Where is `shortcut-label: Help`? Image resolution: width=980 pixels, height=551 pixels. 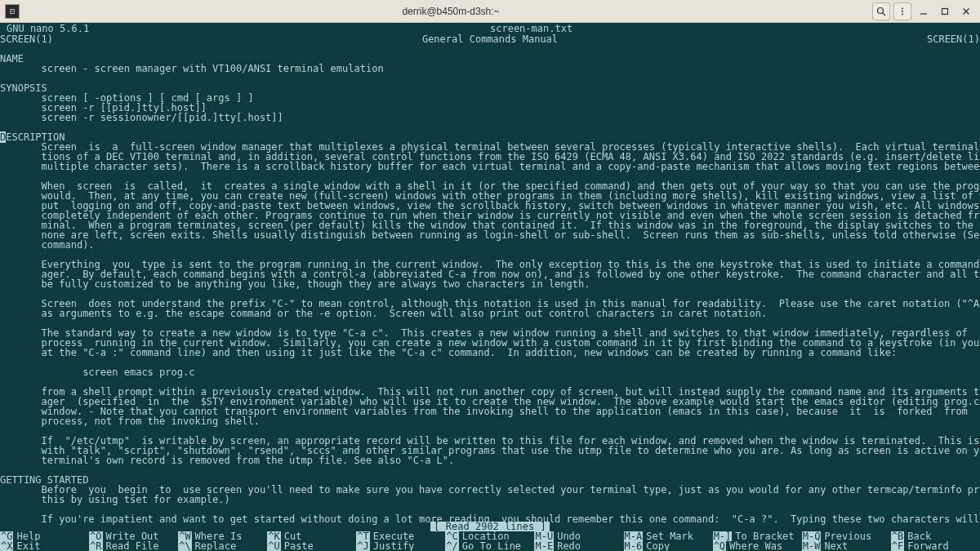 shortcut-label: Help is located at coordinates (28, 536).